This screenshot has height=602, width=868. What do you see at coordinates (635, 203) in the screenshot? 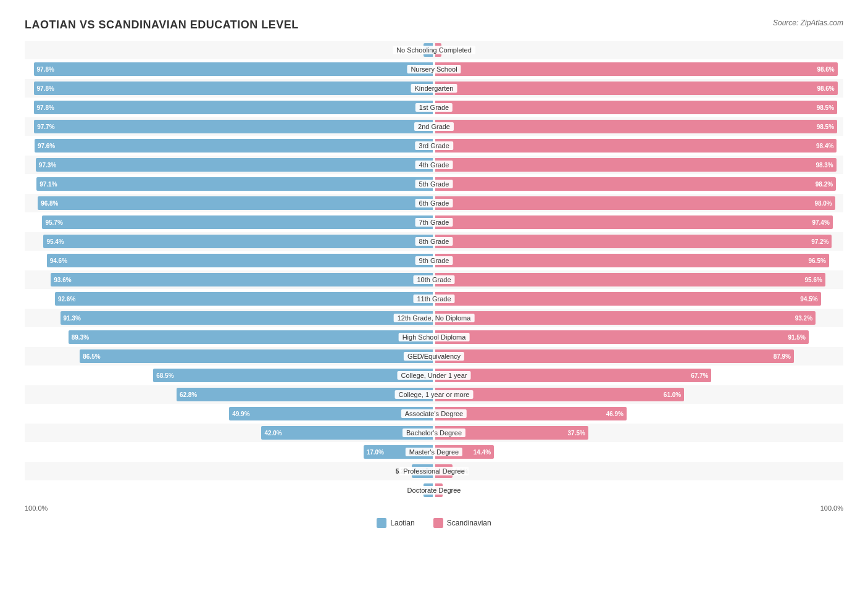
I see `bar-right: 98.0%` at bounding box center [635, 203].